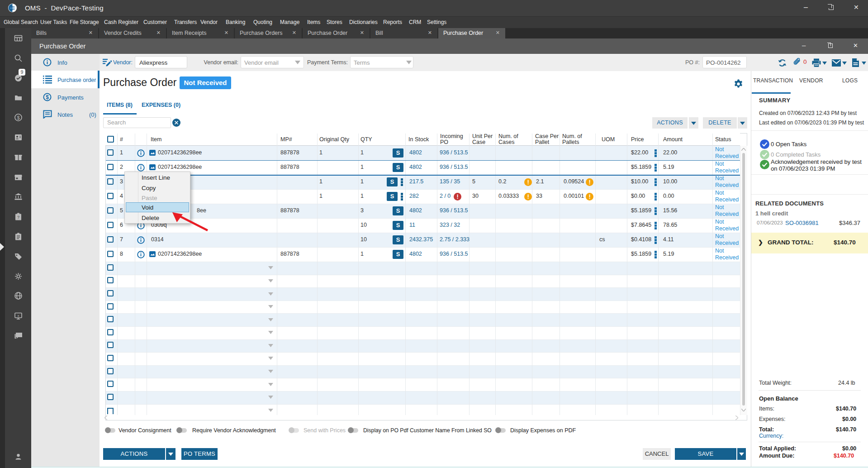 This screenshot has height=468, width=868. I want to click on svg-text: x, so click(19, 316).